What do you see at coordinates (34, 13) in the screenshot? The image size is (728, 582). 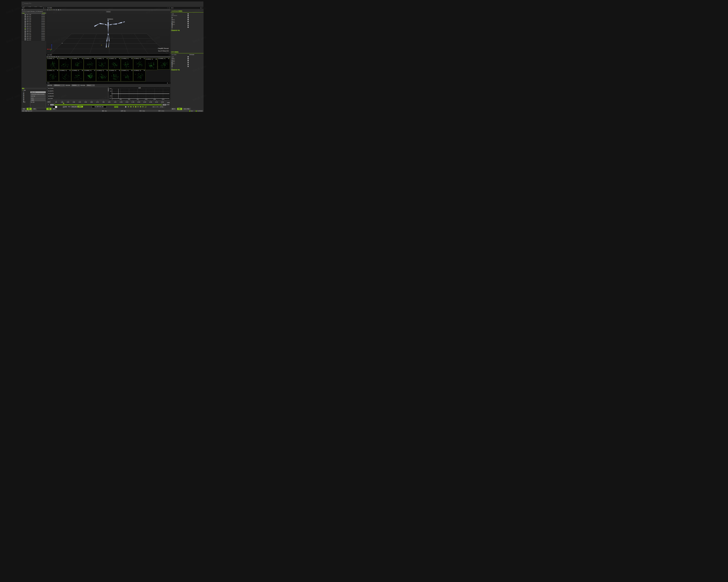 I see `take-table-header: Take 2D/3D` at bounding box center [34, 13].